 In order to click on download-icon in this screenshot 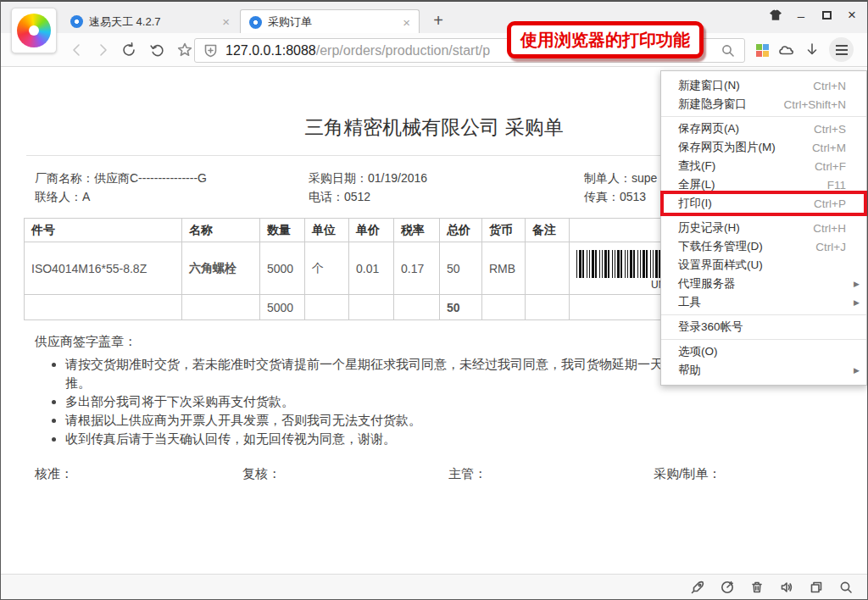, I will do `click(812, 50)`.